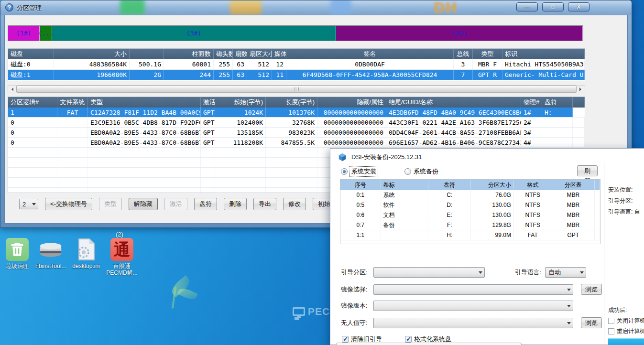 This screenshot has height=345, width=644. I want to click on browse-unattend-button: 浏览, so click(591, 323).